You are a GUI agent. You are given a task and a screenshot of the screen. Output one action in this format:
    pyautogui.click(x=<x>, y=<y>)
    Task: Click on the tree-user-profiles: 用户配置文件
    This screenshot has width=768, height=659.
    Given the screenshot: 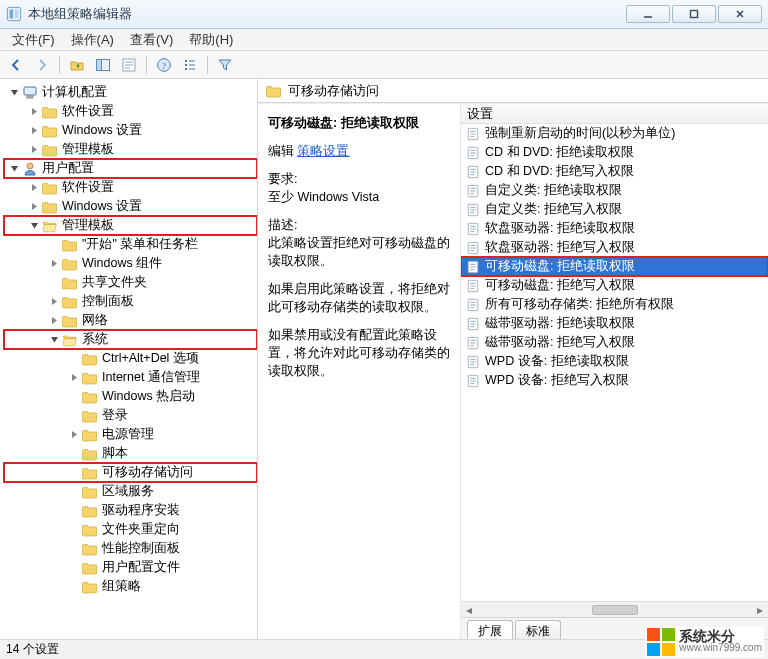 What is the action you would take?
    pyautogui.click(x=130, y=568)
    